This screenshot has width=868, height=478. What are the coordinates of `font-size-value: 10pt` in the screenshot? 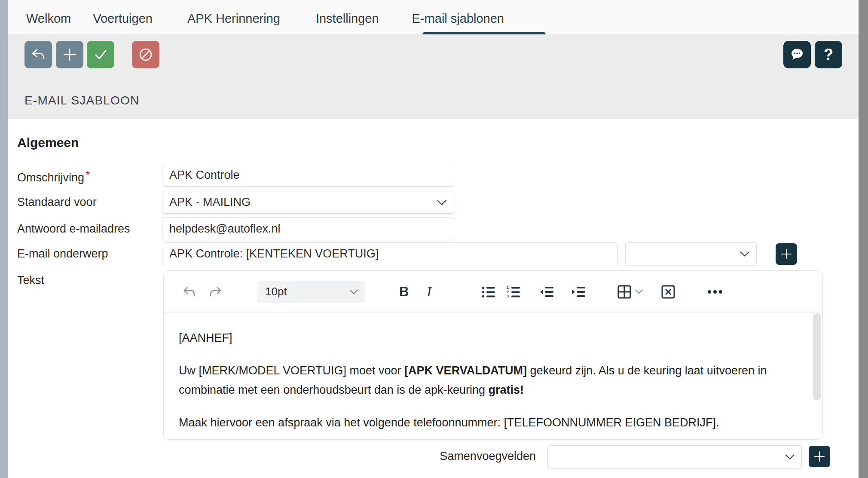 It's located at (276, 291).